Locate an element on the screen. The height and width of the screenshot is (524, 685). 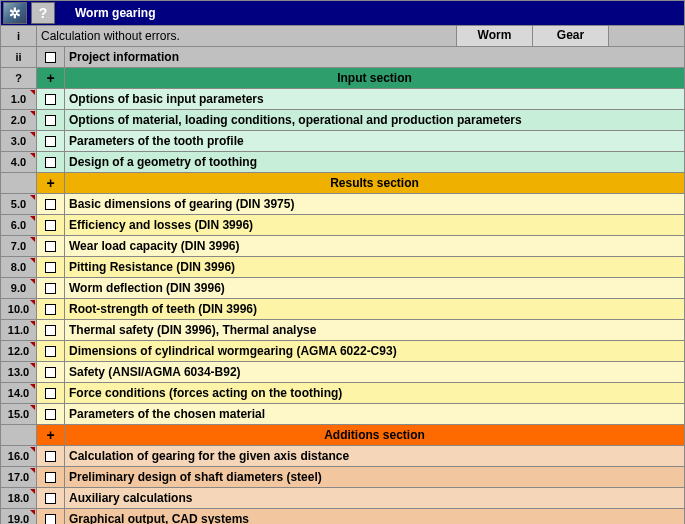
gear-button: Gear is located at coordinates (570, 36).